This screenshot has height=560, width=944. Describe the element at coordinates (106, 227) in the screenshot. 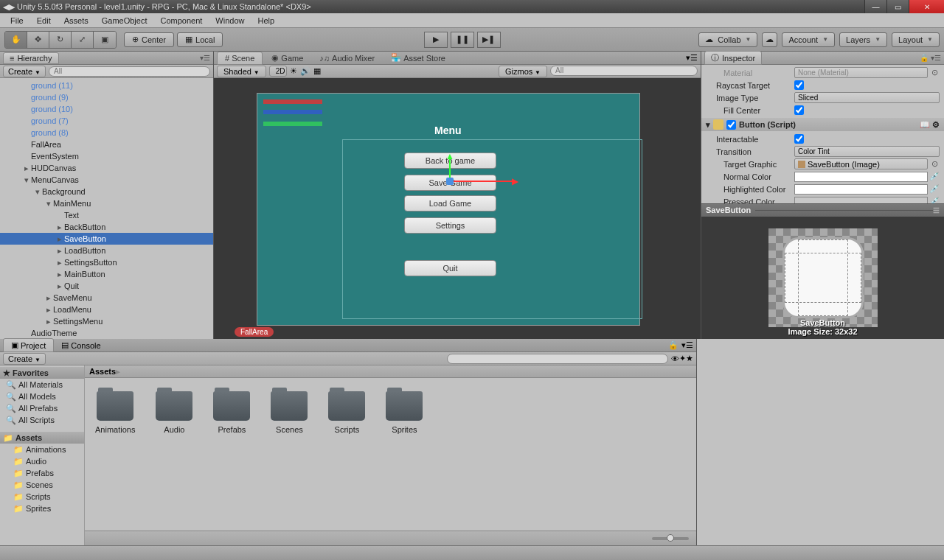

I see `hierarchy-item: ▸BackButton` at that location.